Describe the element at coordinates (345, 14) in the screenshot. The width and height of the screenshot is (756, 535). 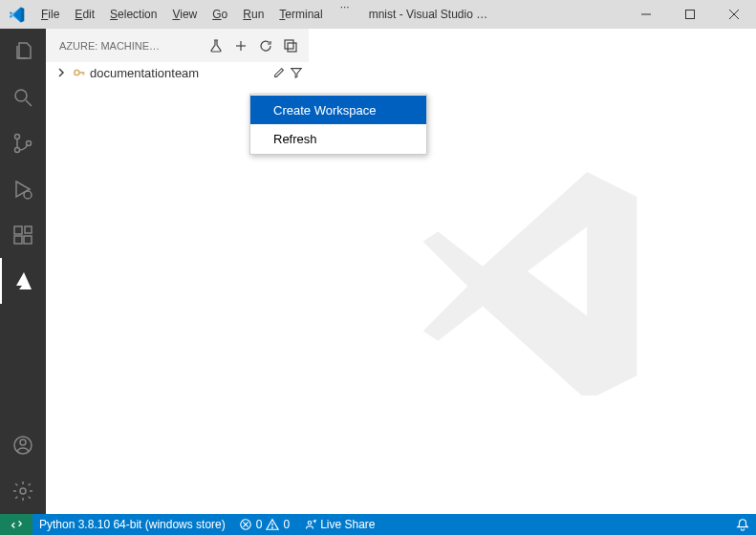
I see `menu-overflow: ···` at that location.